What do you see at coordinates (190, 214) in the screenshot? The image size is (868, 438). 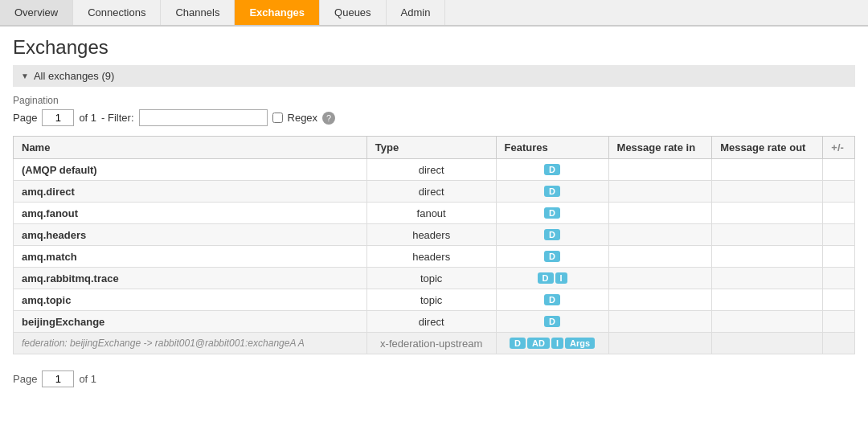 I see `cell-name: amq.fanout` at bounding box center [190, 214].